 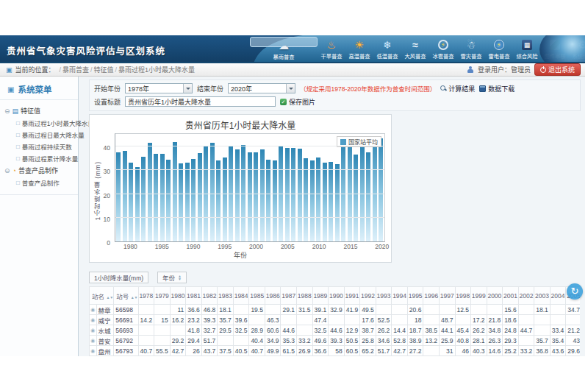 I want to click on earth-globe-graphic, so click(x=562, y=49).